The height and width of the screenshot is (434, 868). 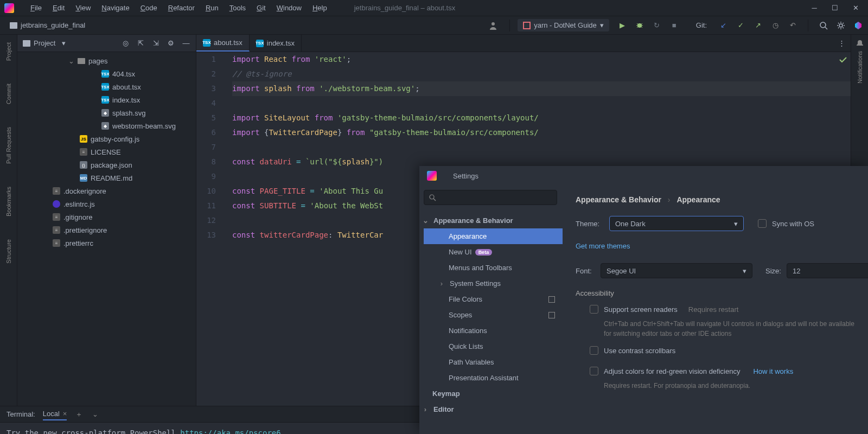 What do you see at coordinates (59, 8) in the screenshot?
I see `menu-edit: Edit` at bounding box center [59, 8].